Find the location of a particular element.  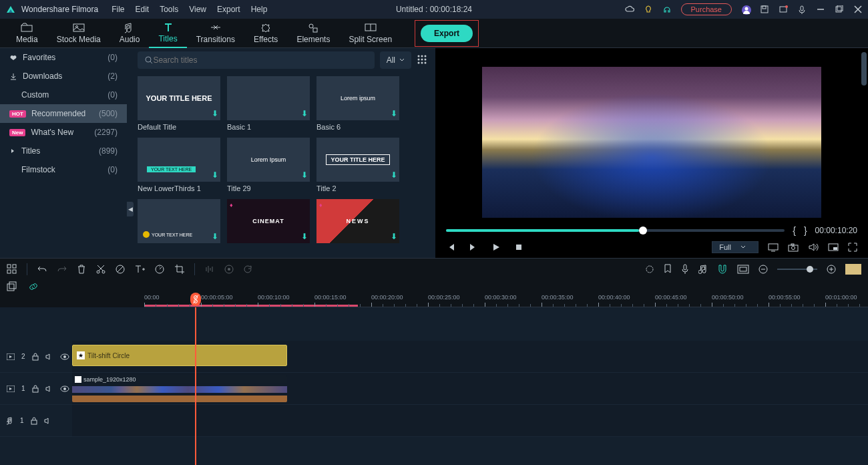

tab-split-screen: Split Screen is located at coordinates (370, 33).